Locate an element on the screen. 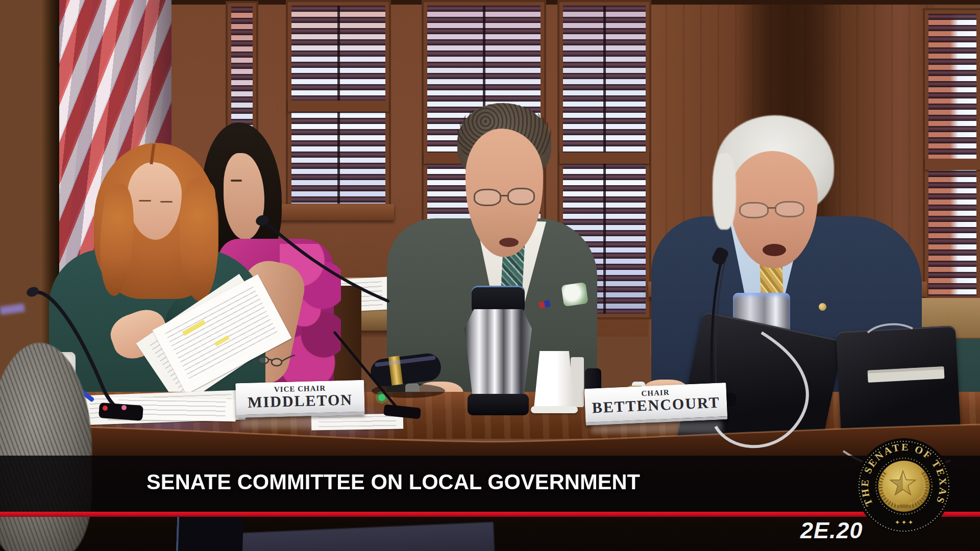 The image size is (980, 551). seal-bottom-stars: ✦ ✦ ✦ is located at coordinates (904, 522).